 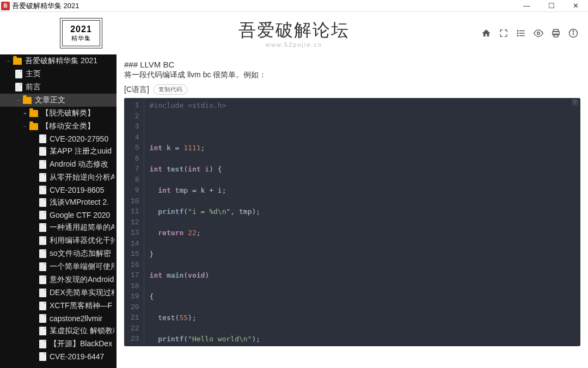 I want to click on line-number: 3, so click(x=135, y=127).